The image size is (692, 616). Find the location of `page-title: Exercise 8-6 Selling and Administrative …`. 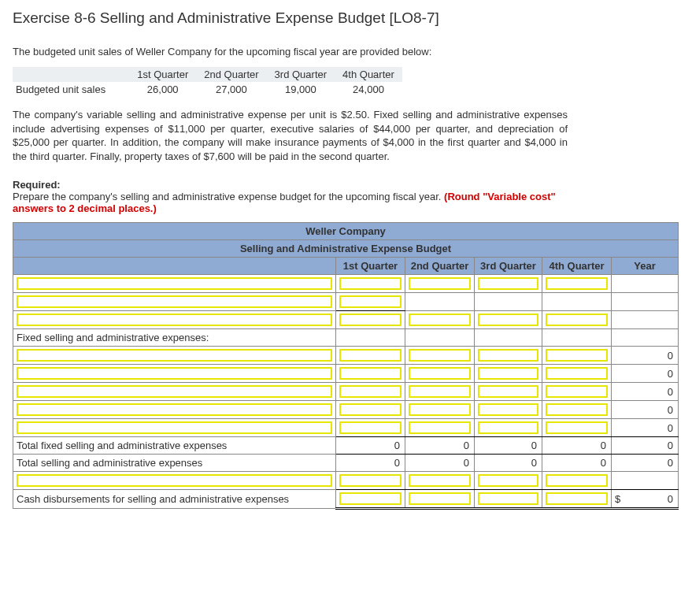

page-title: Exercise 8-6 Selling and Administrative … is located at coordinates (346, 18).